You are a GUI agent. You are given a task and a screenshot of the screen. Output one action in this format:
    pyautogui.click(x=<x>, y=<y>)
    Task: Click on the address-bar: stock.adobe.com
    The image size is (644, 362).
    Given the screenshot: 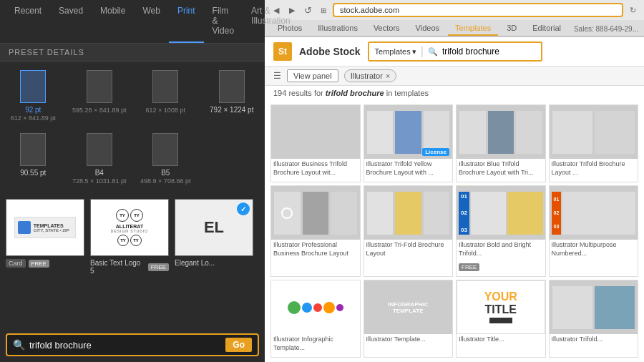 What is the action you would take?
    pyautogui.click(x=478, y=10)
    